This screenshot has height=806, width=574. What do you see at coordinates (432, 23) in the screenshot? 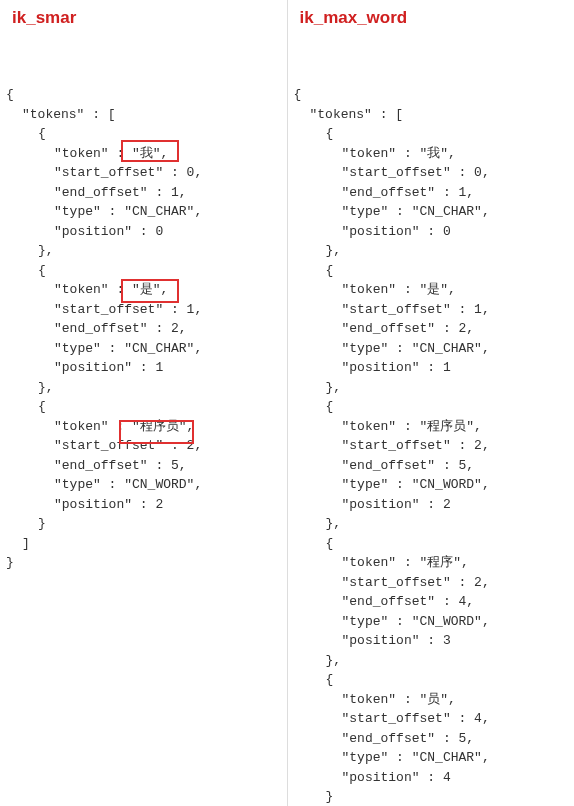
I see `right-title: ik_max_word` at bounding box center [432, 23].